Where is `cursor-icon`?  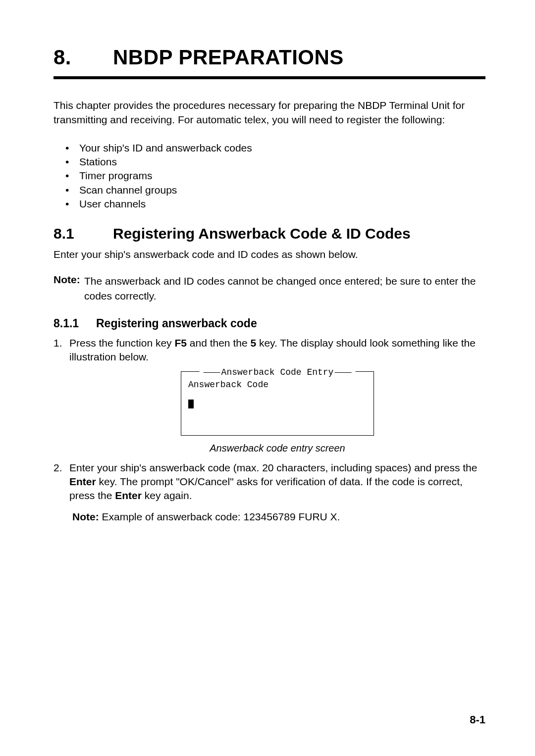
cursor-icon is located at coordinates (191, 404).